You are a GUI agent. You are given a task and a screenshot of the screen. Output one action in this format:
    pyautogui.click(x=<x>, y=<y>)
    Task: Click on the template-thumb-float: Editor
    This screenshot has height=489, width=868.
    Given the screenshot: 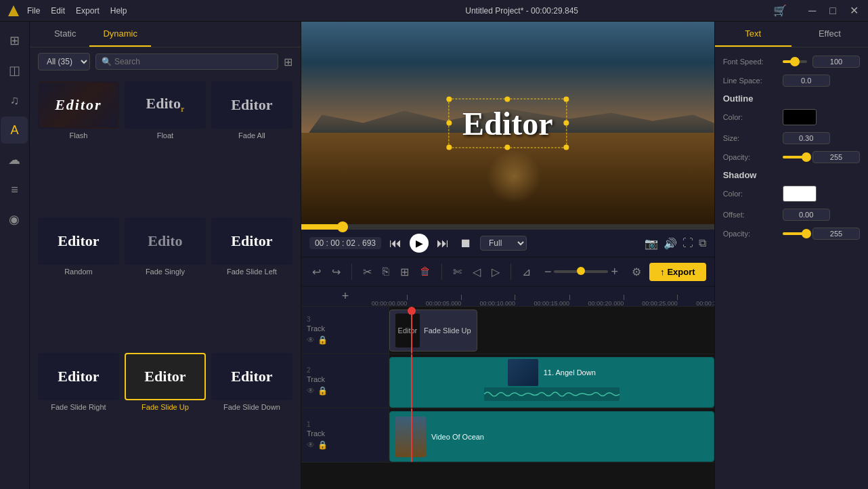 What is the action you would take?
    pyautogui.click(x=165, y=105)
    